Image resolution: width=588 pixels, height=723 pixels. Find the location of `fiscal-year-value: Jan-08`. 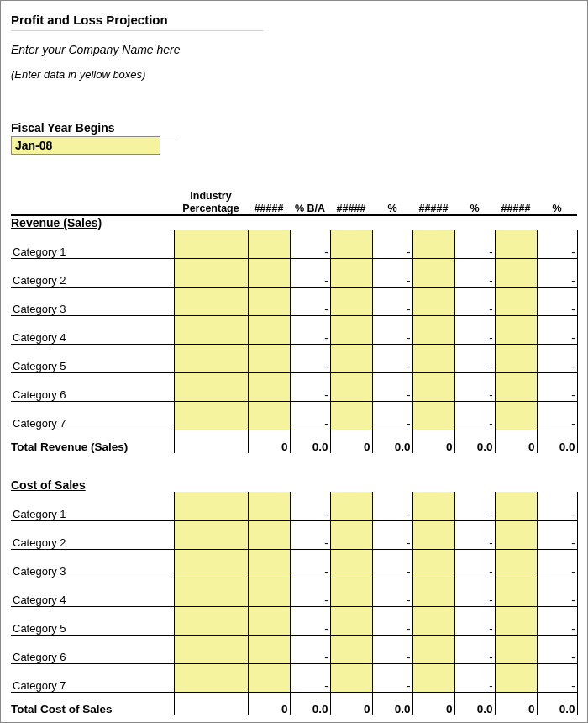

fiscal-year-value: Jan-08 is located at coordinates (86, 145).